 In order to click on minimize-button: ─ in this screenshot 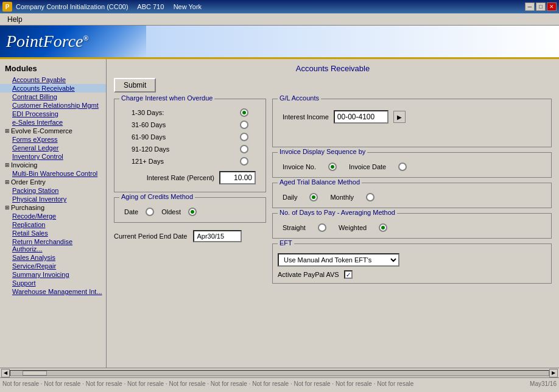, I will do `click(530, 7)`.